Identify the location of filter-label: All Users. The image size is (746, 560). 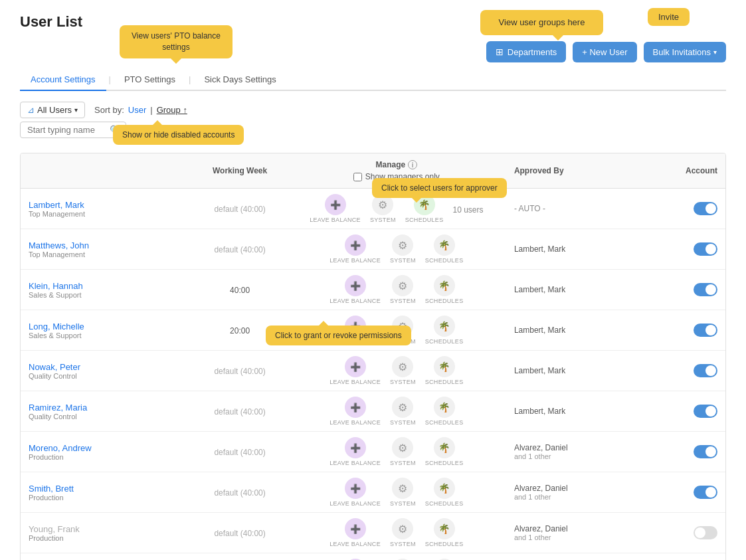
(54, 110).